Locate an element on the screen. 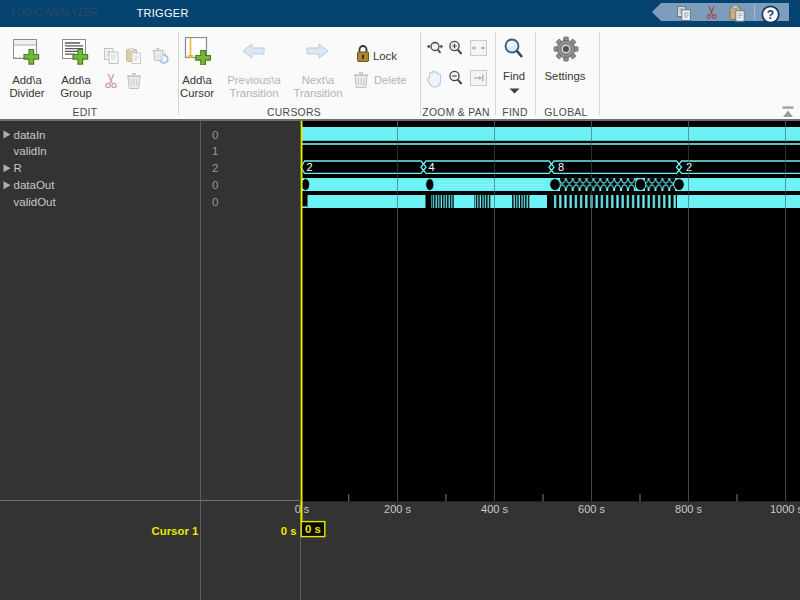  svg-text: 1000 s is located at coordinates (785, 509).